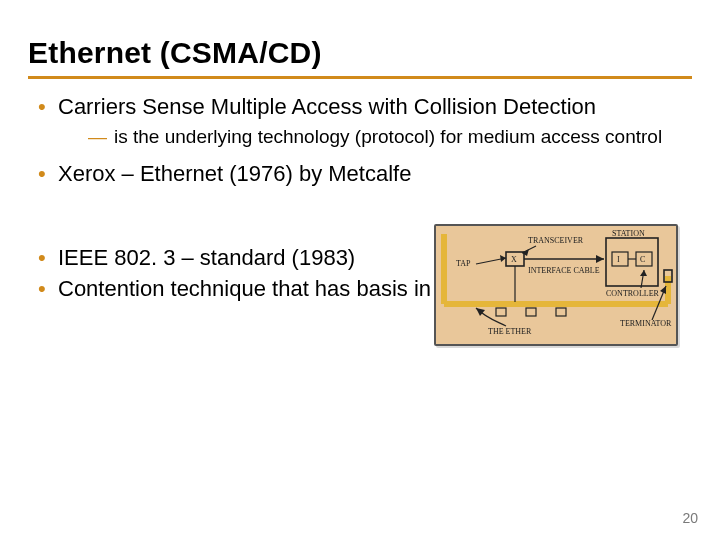 The height and width of the screenshot is (540, 720). What do you see at coordinates (360, 78) in the screenshot?
I see `title-underline` at bounding box center [360, 78].